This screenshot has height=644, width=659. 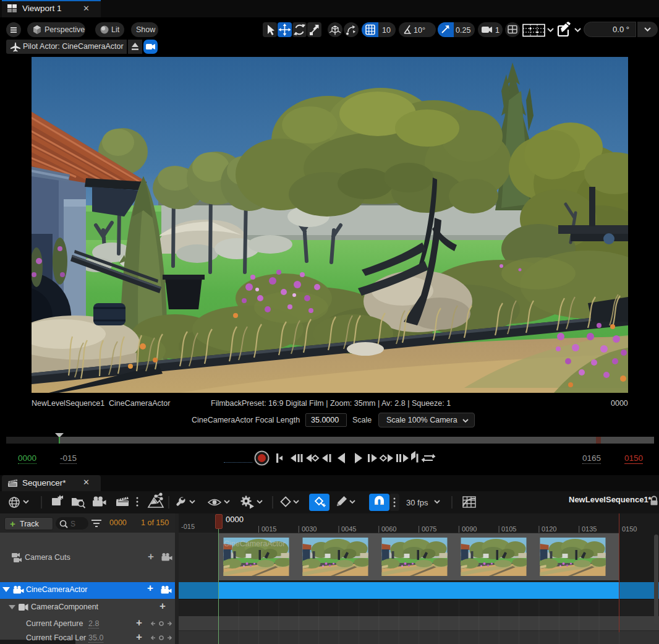 I want to click on svg-text: 30 fps, so click(x=417, y=502).